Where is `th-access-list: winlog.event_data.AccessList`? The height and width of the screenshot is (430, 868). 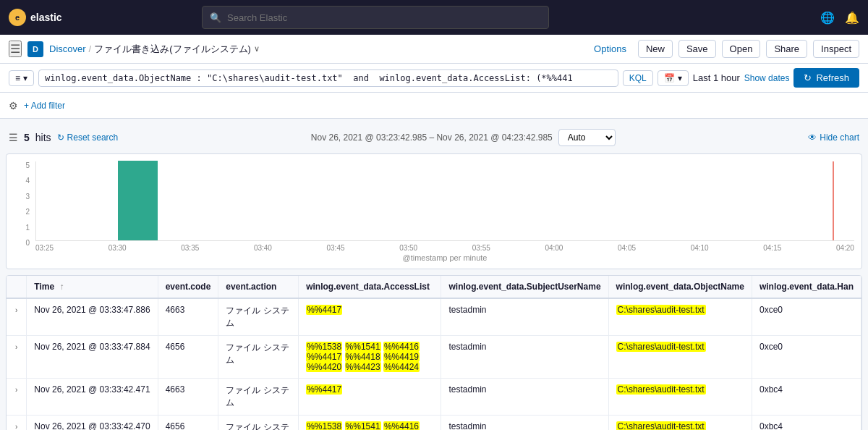
th-access-list: winlog.event_data.AccessList is located at coordinates (370, 287).